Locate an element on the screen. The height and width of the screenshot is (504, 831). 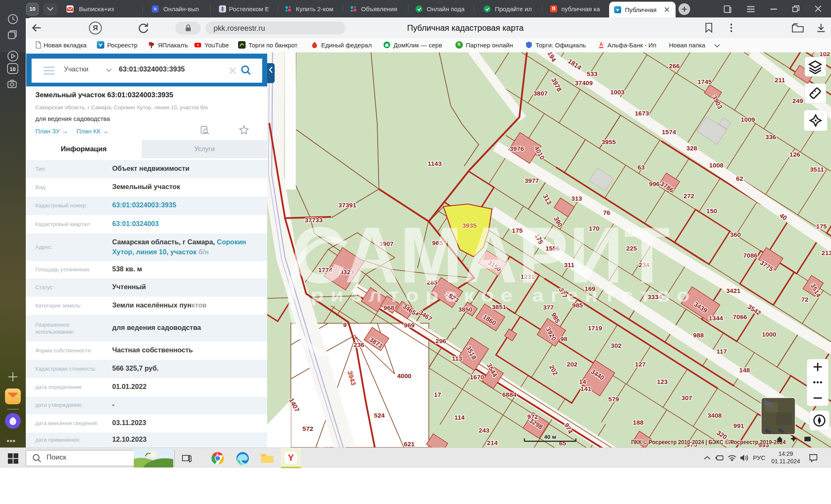
svg-text: 72 is located at coordinates (804, 299).